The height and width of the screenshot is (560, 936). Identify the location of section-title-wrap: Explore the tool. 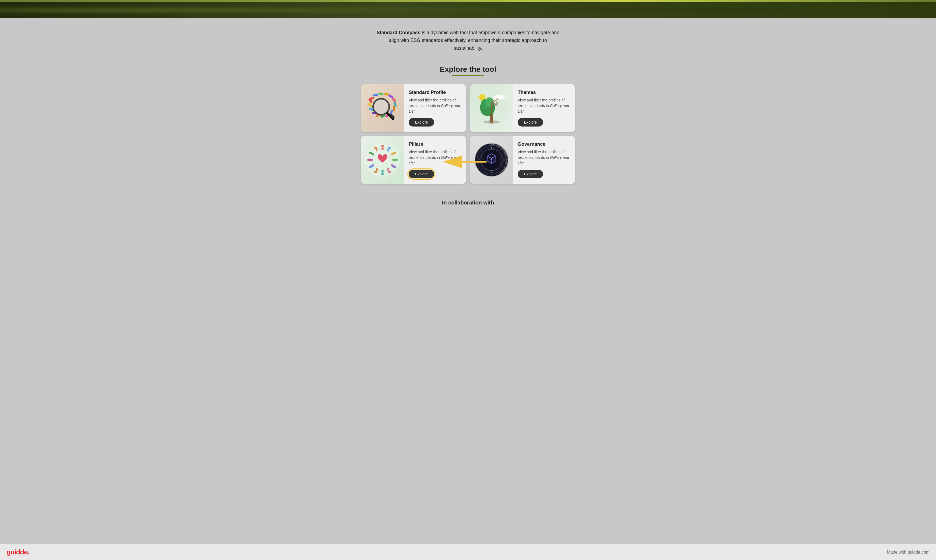
(468, 71).